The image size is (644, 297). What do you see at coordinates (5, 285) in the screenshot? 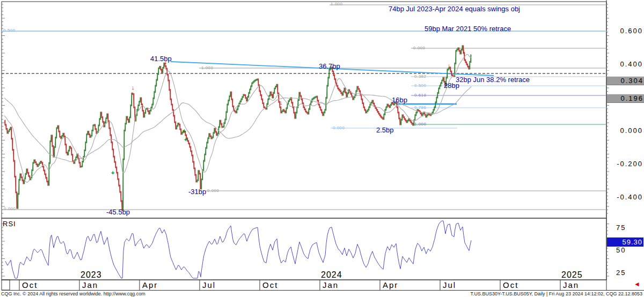
I see `date-row-left-box` at bounding box center [5, 285].